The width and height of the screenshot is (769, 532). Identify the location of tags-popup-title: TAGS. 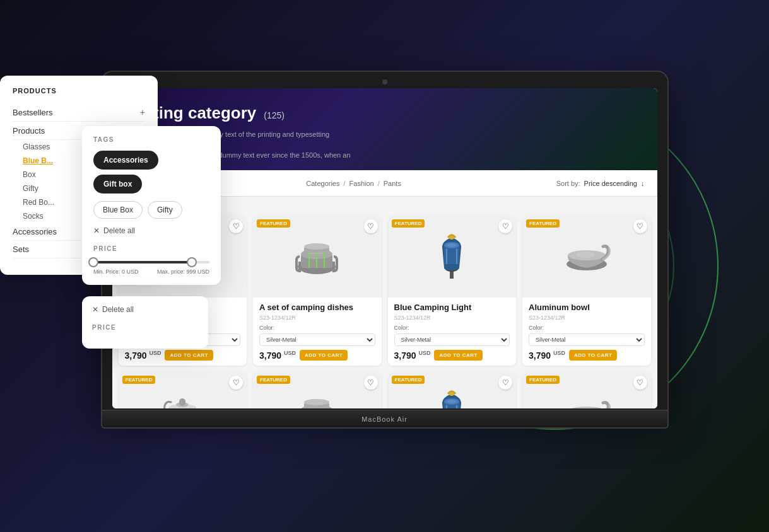
(151, 140).